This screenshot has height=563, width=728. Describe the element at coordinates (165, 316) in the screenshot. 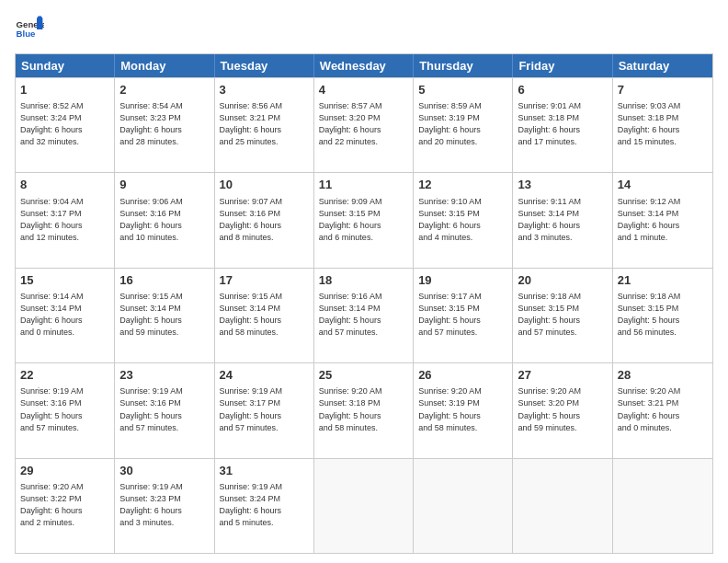

I see `calendar-cell: 16Sunrise: 9:15 AM Sunset: 3:14 PM Dayli…` at that location.